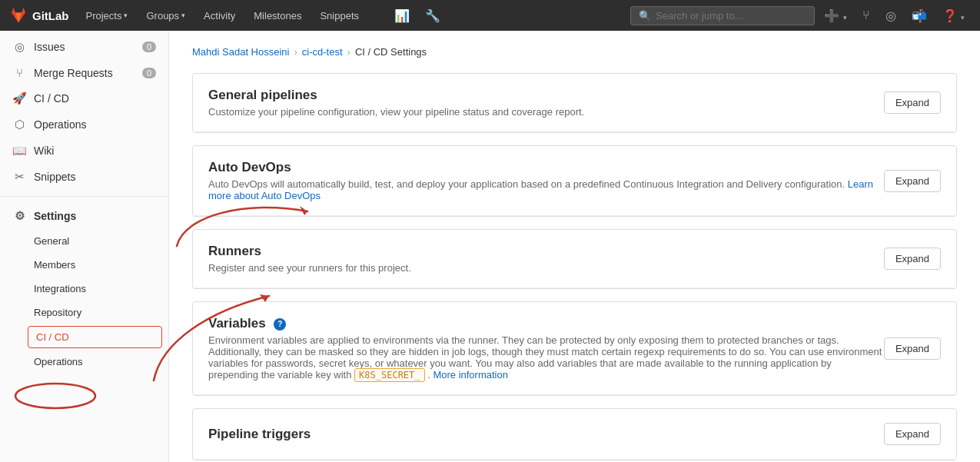 The width and height of the screenshot is (980, 462). Describe the element at coordinates (546, 357) in the screenshot. I see `variables-desc: Environment variables are applied to env…` at that location.